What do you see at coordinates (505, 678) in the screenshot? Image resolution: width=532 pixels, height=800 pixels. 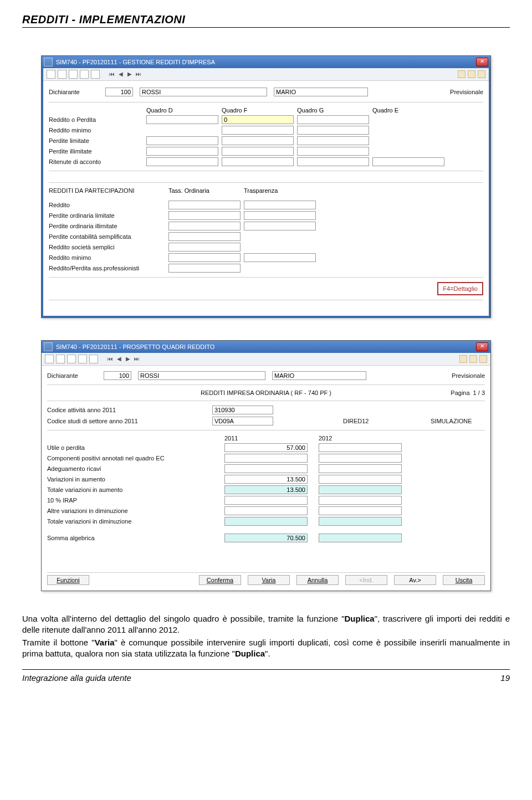 I see `footer-page-number: 19` at bounding box center [505, 678].